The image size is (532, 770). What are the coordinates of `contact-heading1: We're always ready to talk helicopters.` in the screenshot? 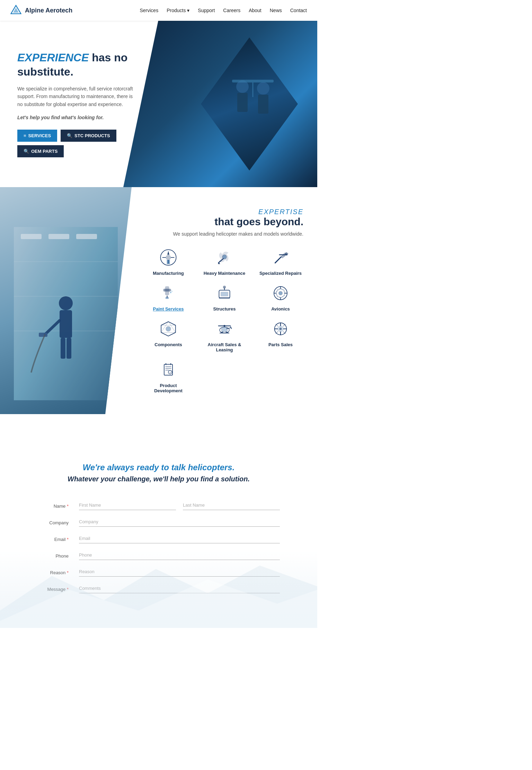 It's located at (159, 467).